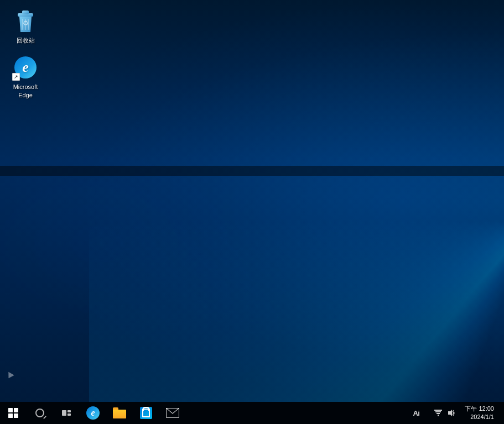 This screenshot has width=504, height=424. I want to click on taskbar-clock: 下午 12:00 2024/1/1, so click(479, 413).